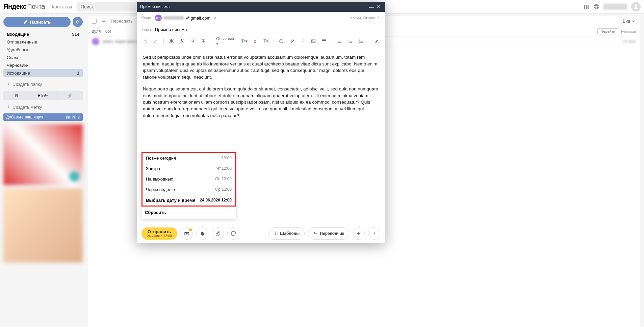 Image resolution: width=644 pixels, height=327 pixels. What do you see at coordinates (189, 213) in the screenshot?
I see `schedule-reset: Сбросить` at bounding box center [189, 213].